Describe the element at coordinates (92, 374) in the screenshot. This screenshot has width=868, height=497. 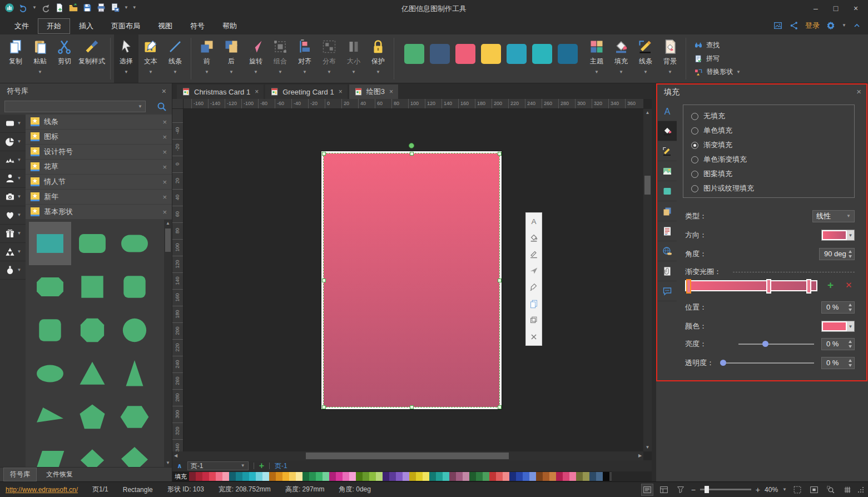
I see `shape-item-triangle` at that location.